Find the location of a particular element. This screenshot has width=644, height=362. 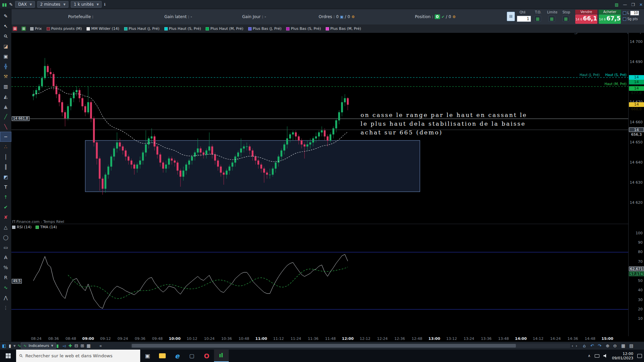

info-icon: ℹ is located at coordinates (105, 5).